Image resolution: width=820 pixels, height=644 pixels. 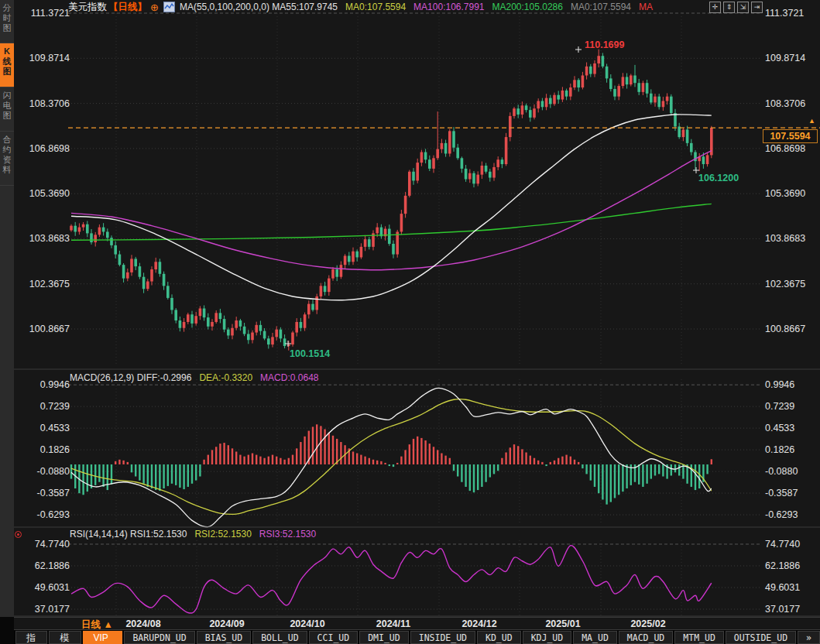 I want to click on toolbar-button-more: 模板, so click(x=65, y=638).